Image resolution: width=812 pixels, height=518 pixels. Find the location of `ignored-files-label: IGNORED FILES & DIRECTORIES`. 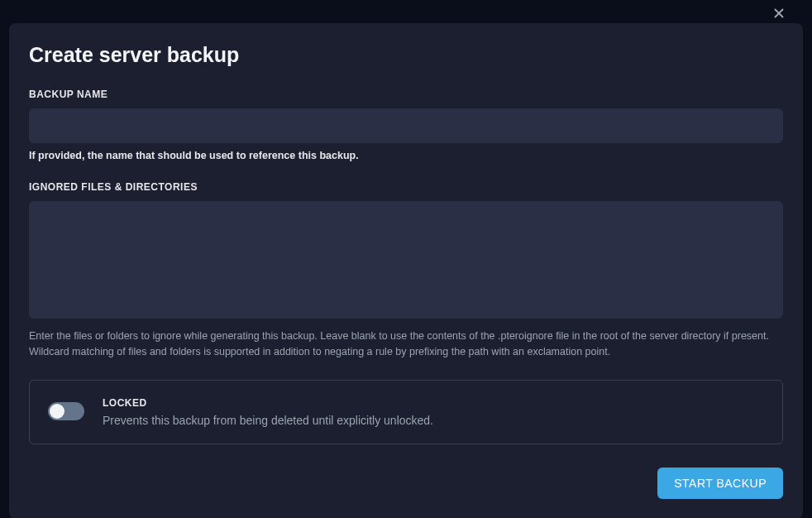

ignored-files-label: IGNORED FILES & DIRECTORIES is located at coordinates (406, 187).